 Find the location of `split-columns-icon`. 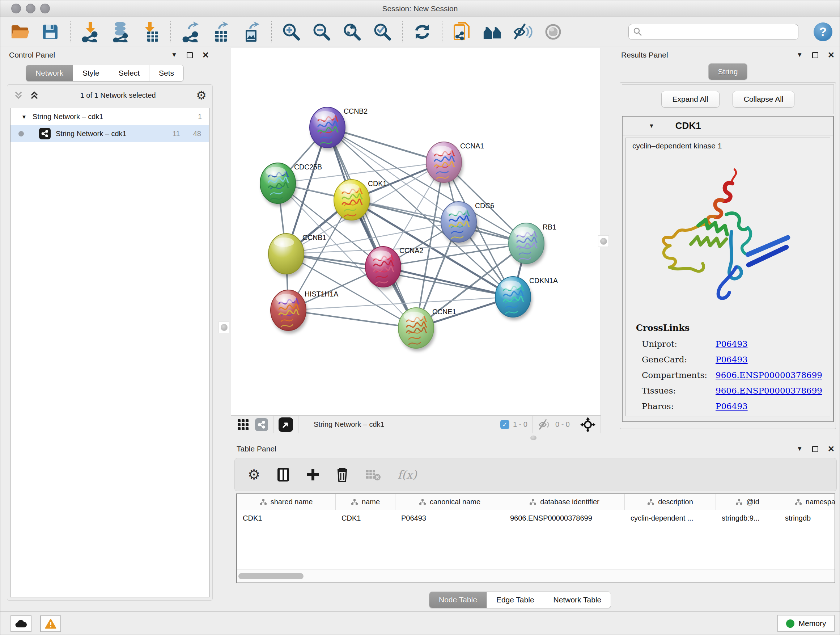

split-columns-icon is located at coordinates (283, 475).